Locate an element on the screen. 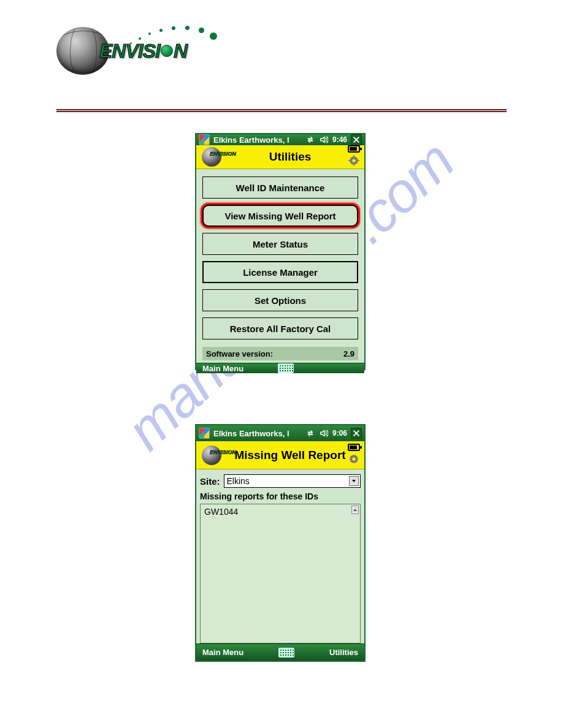 The image size is (563, 728). utilities-body: Well ID Maintenance View Missing Well Re… is located at coordinates (280, 266).